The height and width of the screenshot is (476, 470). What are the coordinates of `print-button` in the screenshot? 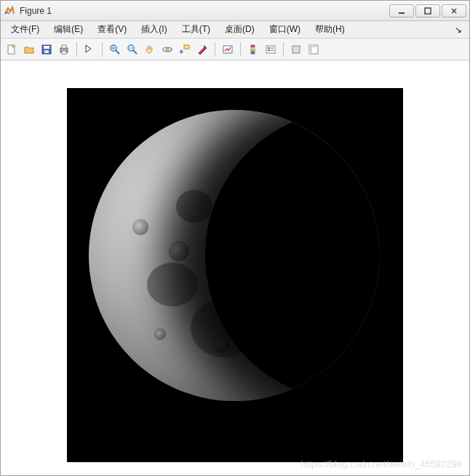 It's located at (64, 49).